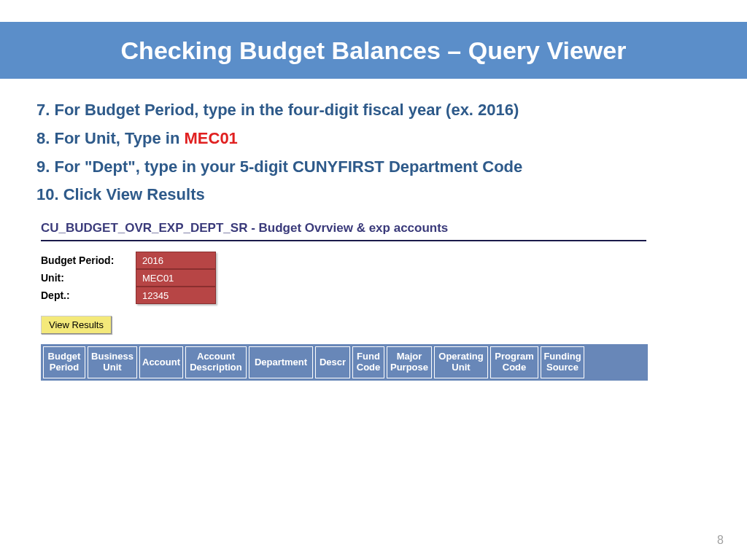 The width and height of the screenshot is (747, 560). I want to click on step-9: 9. For "Dept", type in your 5-digit CUNY…, so click(374, 168).